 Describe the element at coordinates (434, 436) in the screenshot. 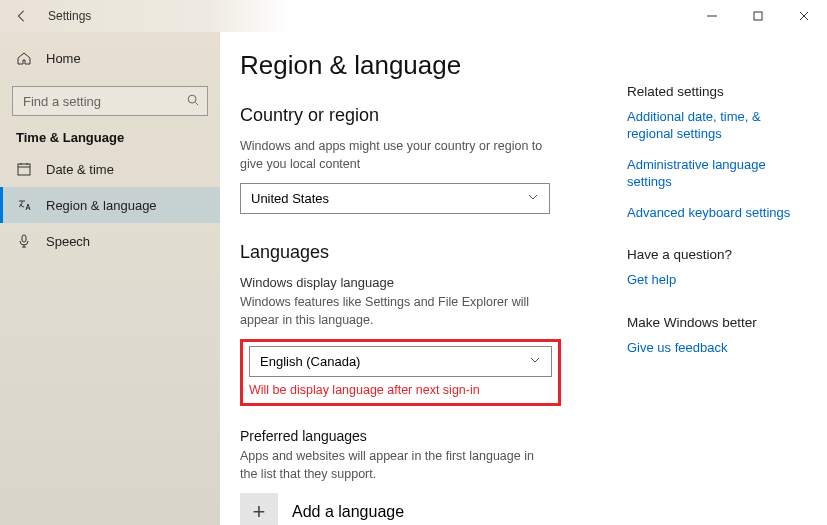

I see `preferred-languages-heading: Preferred languages` at that location.